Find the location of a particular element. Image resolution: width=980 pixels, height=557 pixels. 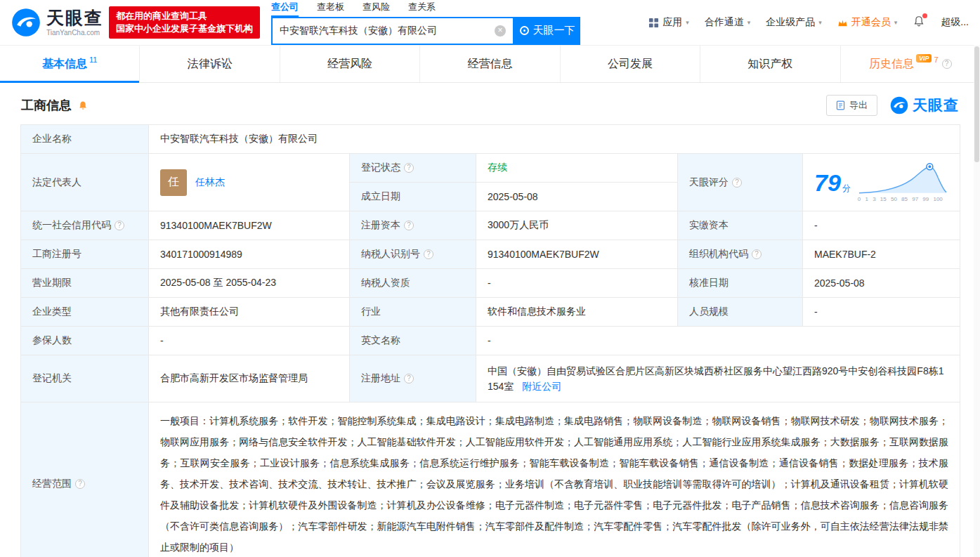

tab-label: 基本信息 is located at coordinates (65, 65).